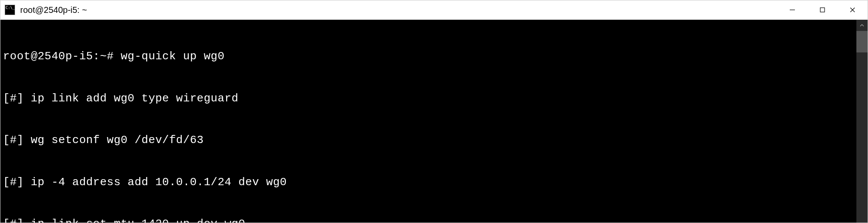  I want to click on close-icon, so click(853, 10).